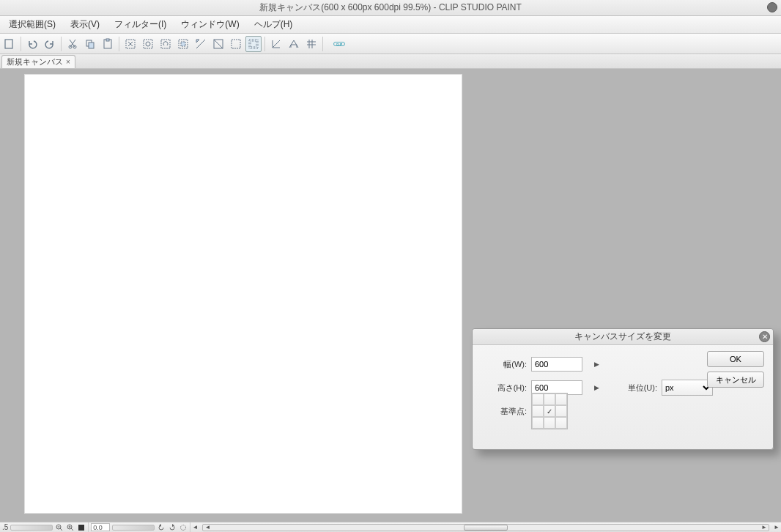 The width and height of the screenshot is (781, 532). I want to click on snap-grid-icon, so click(253, 44).